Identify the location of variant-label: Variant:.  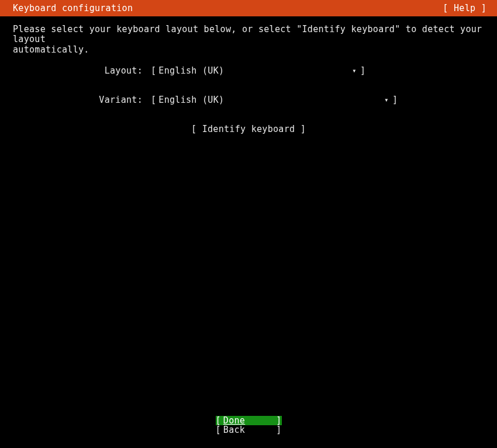
(82, 100).